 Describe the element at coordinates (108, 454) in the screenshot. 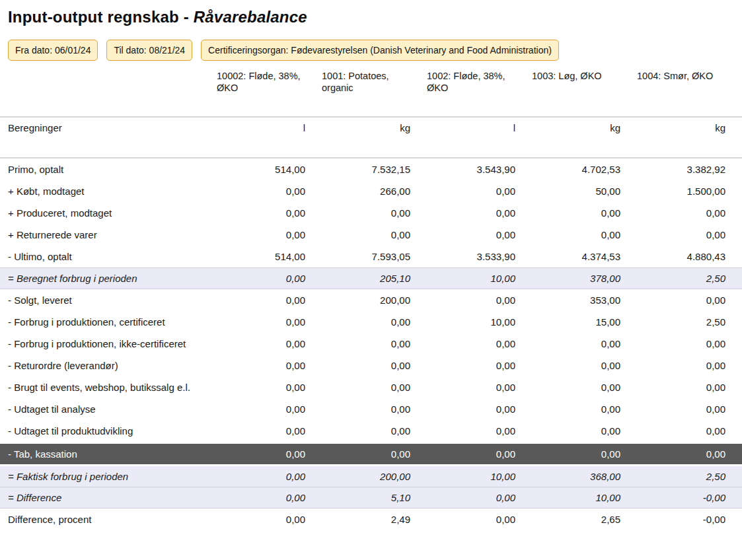

I see `row-label: - Tab, kassation` at that location.